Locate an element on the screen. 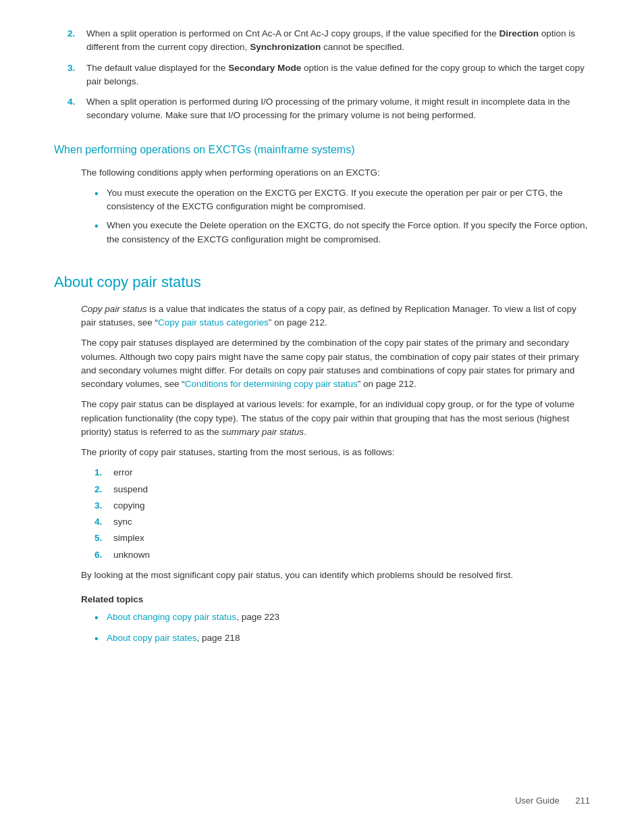 The image size is (644, 834). priority-list: 1. error 2. suspend 3. copying 4. sync 5… is located at coordinates (342, 514).